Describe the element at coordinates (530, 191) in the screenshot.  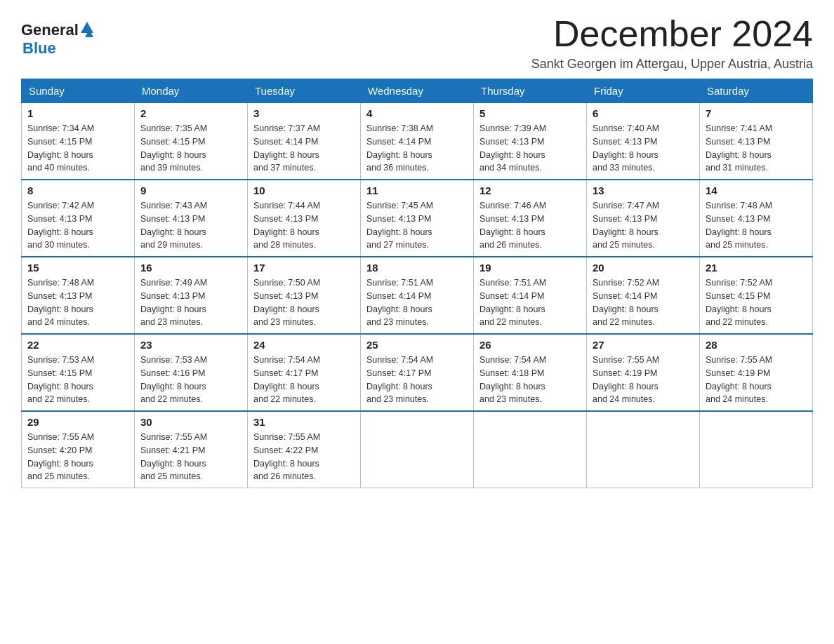
I see `day-number: 12` at that location.